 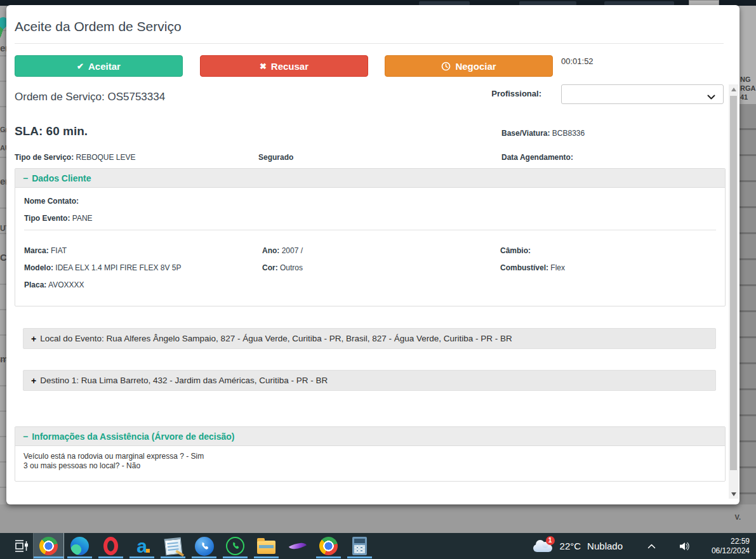 I want to click on taskbar-app-opera, so click(x=110, y=546).